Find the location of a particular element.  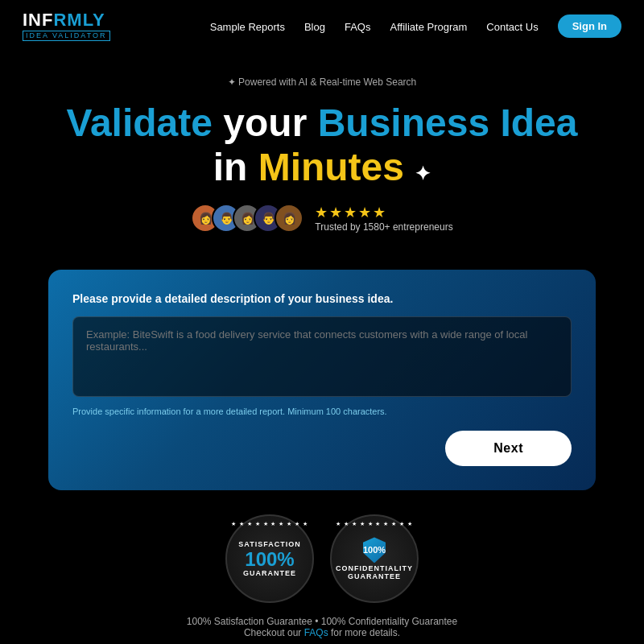

nav-sample-reports: Sample Reports is located at coordinates (248, 27).